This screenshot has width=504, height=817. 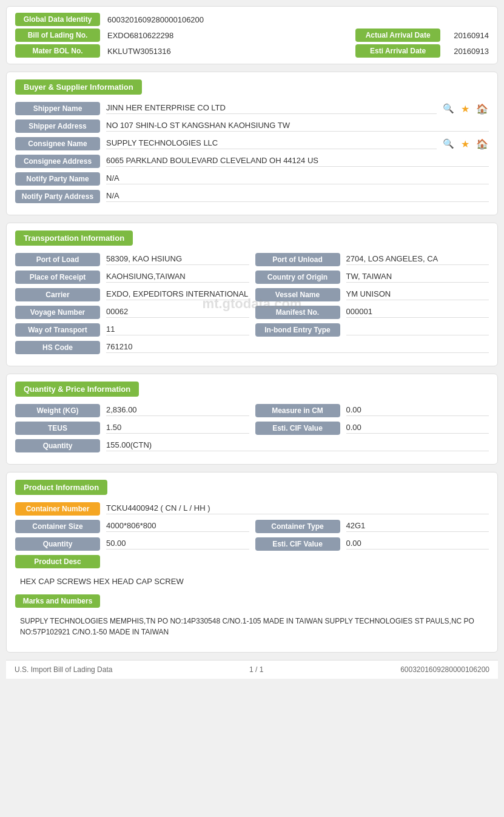 What do you see at coordinates (132, 529) in the screenshot?
I see `container-size-col: Container Size 4000*806*800` at bounding box center [132, 529].